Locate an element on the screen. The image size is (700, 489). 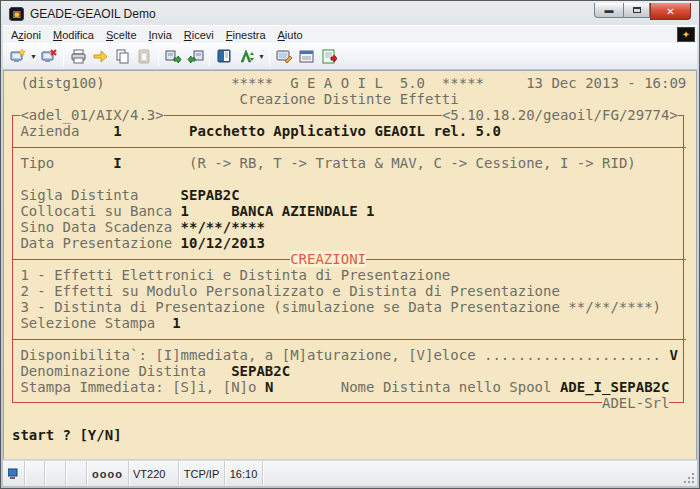
macro-record-icon is located at coordinates (328, 57).